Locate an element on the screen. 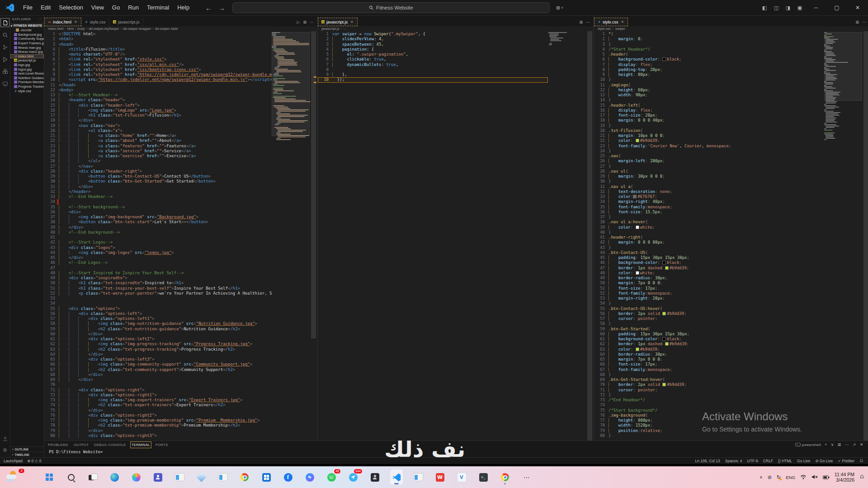 The width and height of the screenshot is (868, 488). file-javascript.js: JSjavascript.js is located at coordinates (27, 61).